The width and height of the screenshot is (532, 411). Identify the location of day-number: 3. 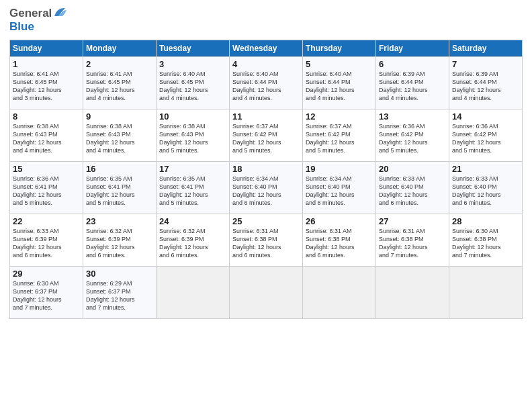
(193, 64).